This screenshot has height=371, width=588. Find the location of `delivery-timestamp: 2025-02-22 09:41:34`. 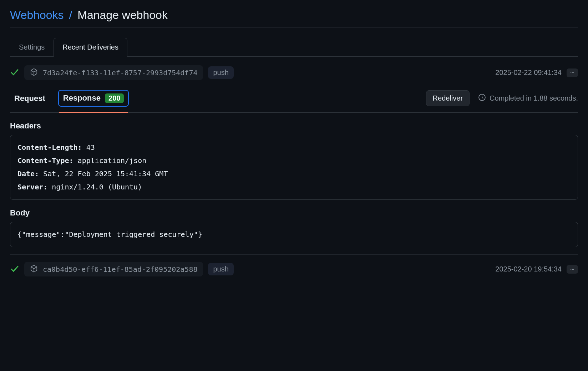

delivery-timestamp: 2025-02-22 09:41:34 is located at coordinates (528, 73).